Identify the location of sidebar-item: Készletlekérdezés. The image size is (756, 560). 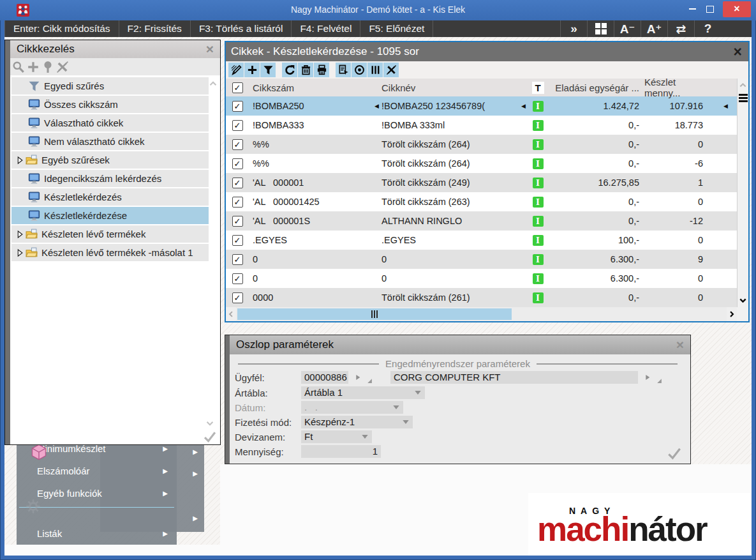
(110, 197).